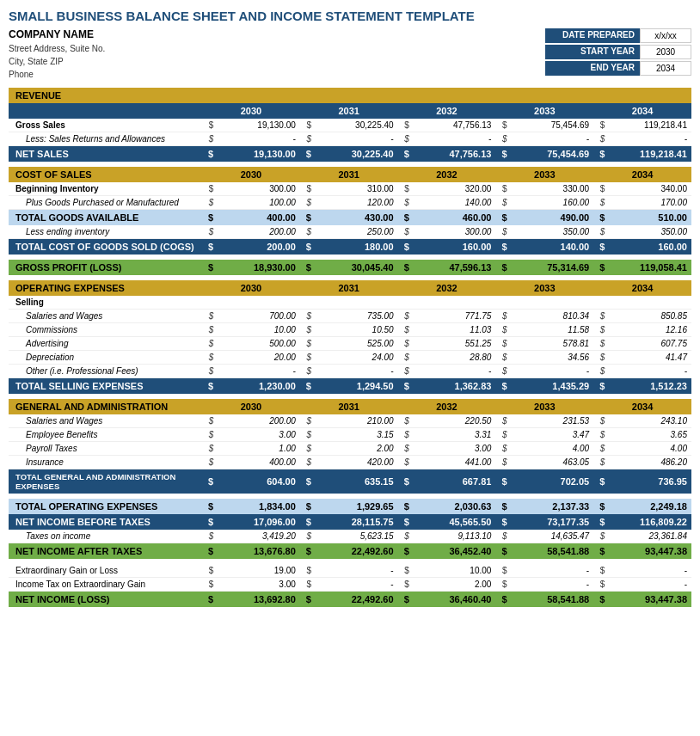 This screenshot has width=700, height=736. Describe the element at coordinates (57, 55) in the screenshot. I see `company-info: COMPANY NAME Street Address, Suite No. C…` at that location.